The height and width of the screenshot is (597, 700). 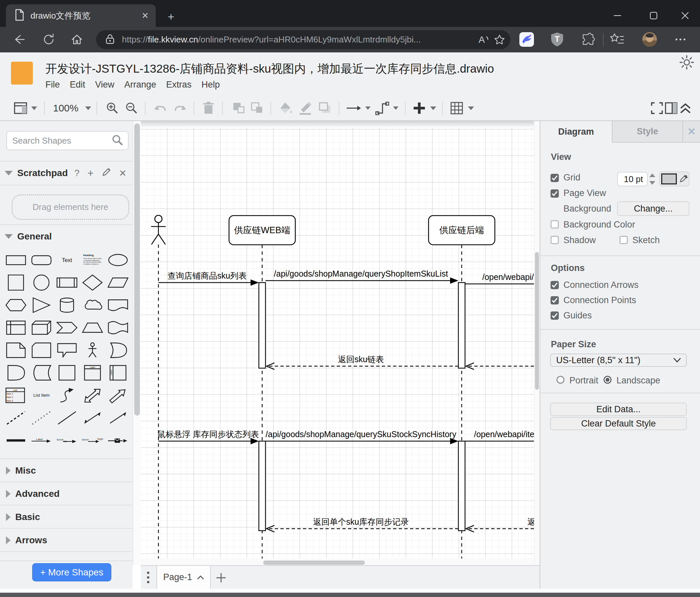 I want to click on window-maximize-button, so click(x=653, y=16).